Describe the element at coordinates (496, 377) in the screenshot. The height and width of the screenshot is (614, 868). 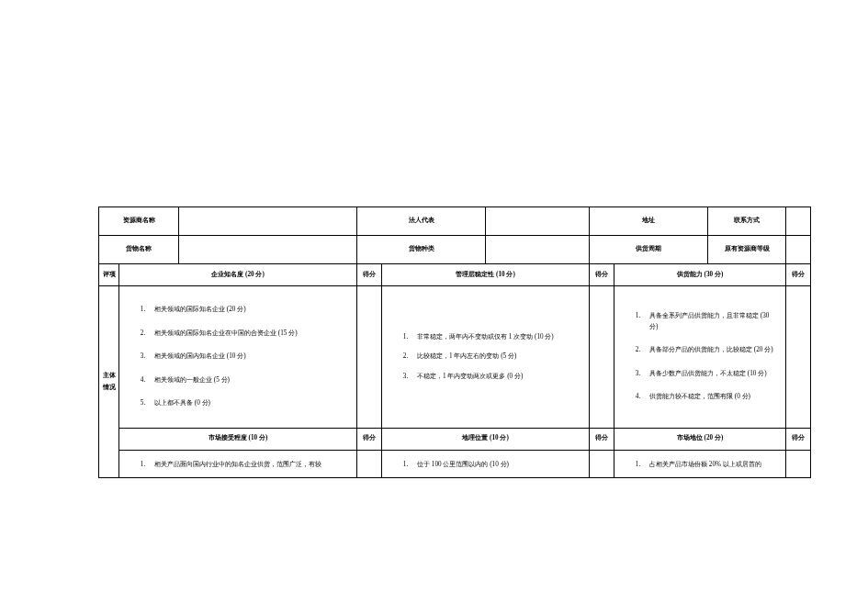
I see `list-item: 不稳定，1 年内变动两次或更多 (0 分)` at that location.